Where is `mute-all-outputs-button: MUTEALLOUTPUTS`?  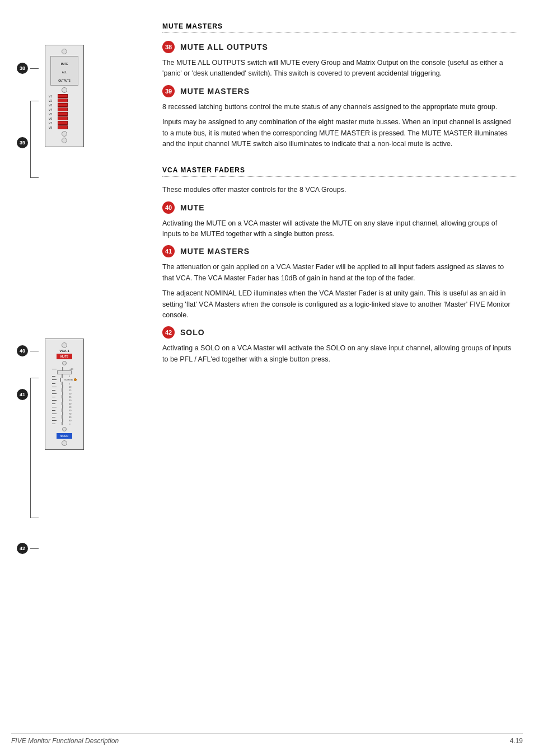 mute-all-outputs-button: MUTEALLOUTPUTS is located at coordinates (64, 71).